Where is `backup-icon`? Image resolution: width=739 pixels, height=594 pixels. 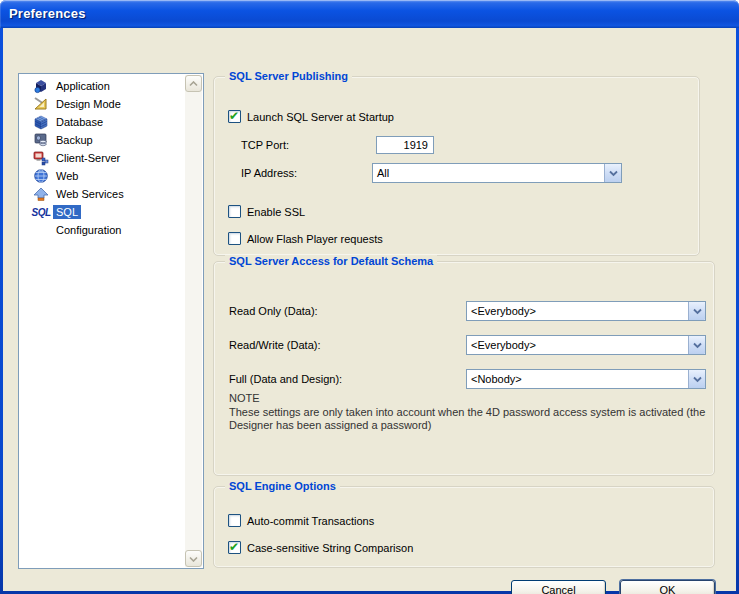 backup-icon is located at coordinates (41, 140).